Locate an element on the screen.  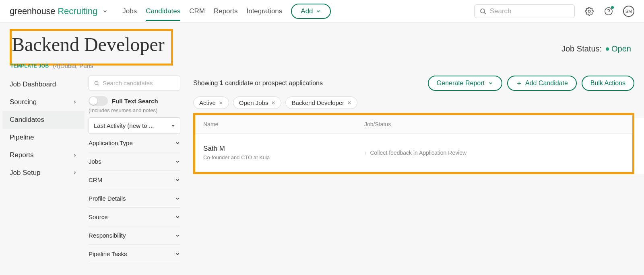
full-text-toggle-row: Full Text Search is located at coordinates (134, 101).